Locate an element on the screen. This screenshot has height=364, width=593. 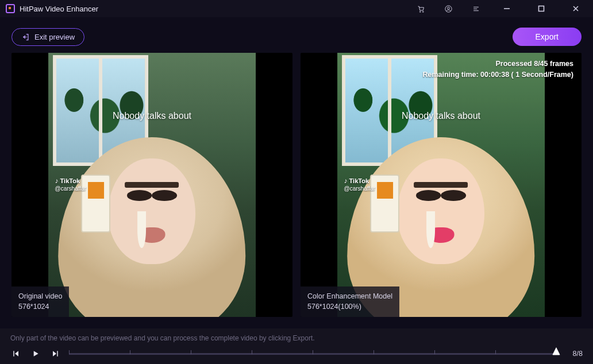
enhanced-title: Color Enhancement Model is located at coordinates (350, 296).